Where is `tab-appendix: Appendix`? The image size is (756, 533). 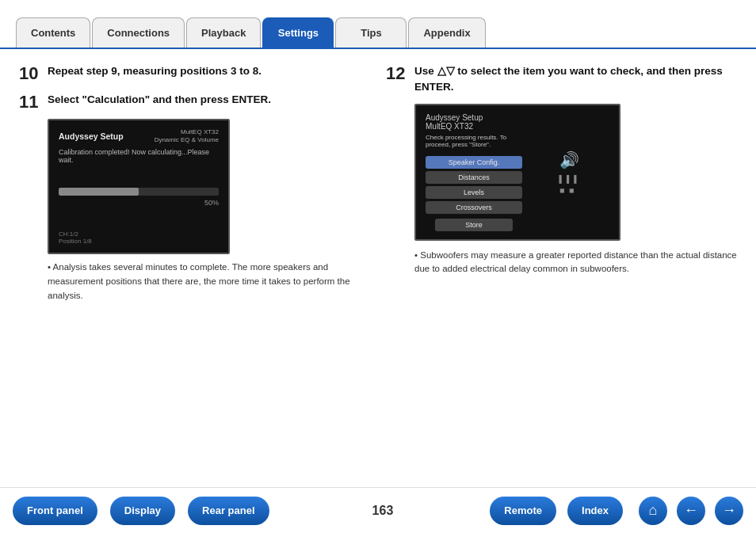 tab-appendix: Appendix is located at coordinates (447, 32).